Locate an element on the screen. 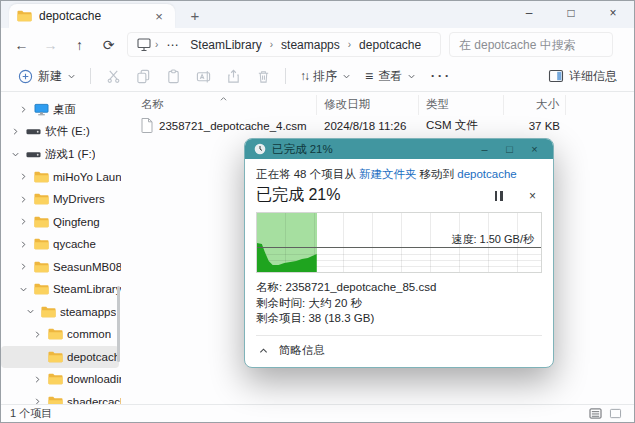 The height and width of the screenshot is (423, 635). table-row: 2358721_depotcache_4.csm 2024/8/18 11:26… is located at coordinates (388, 126).